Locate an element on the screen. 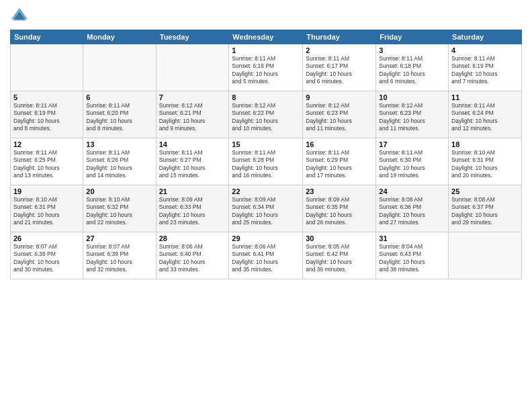  logo is located at coordinates (20, 16).